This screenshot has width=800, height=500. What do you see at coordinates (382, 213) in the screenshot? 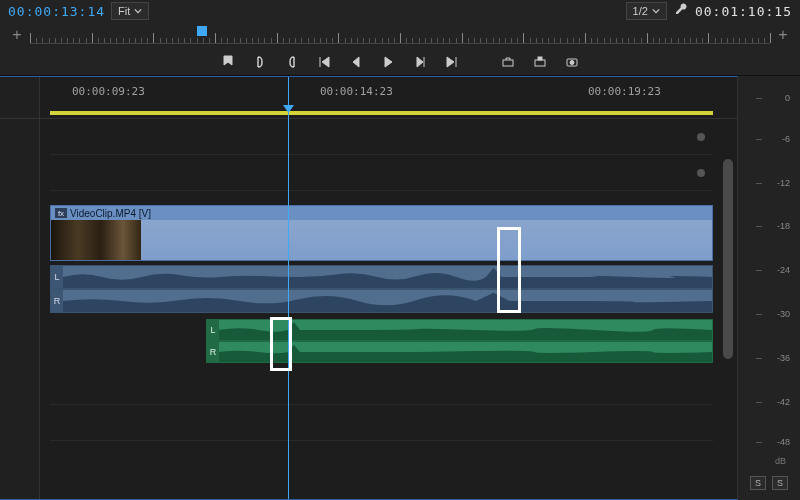
I see `clip-header: fx VideoClip.MP4 [V]` at bounding box center [382, 213].